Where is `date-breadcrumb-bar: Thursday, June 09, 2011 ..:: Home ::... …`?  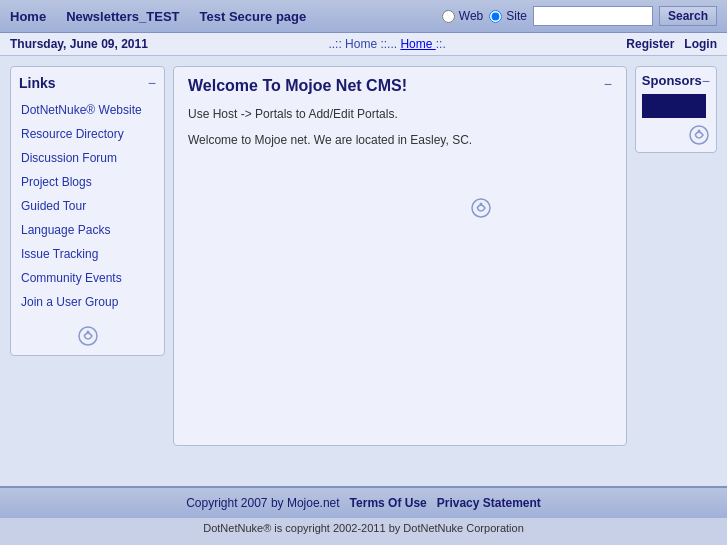
date-breadcrumb-bar: Thursday, June 09, 2011 ..:: Home ::... … is located at coordinates (364, 44).